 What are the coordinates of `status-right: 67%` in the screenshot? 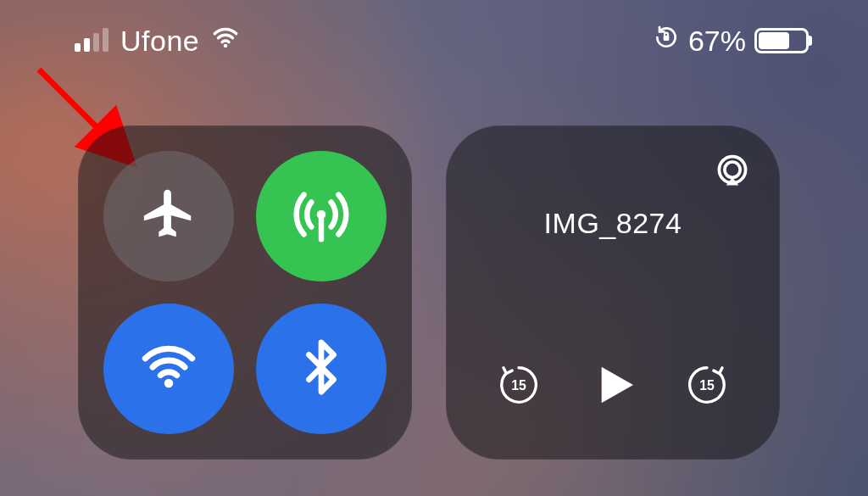 It's located at (731, 41).